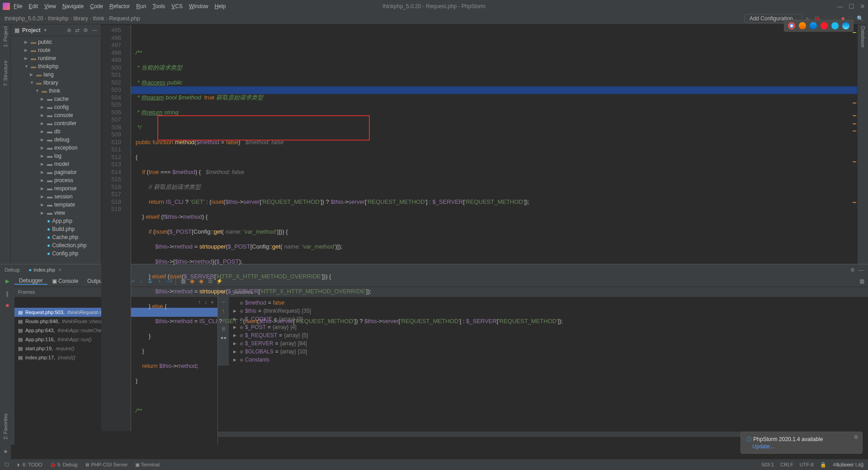  I want to click on menu-view: View, so click(50, 6).